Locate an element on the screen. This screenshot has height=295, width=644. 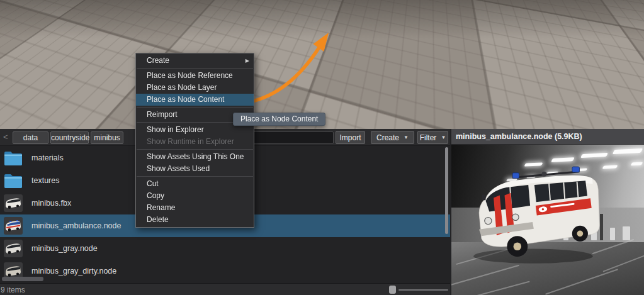
menu-item-cut: Cut is located at coordinates (195, 184).